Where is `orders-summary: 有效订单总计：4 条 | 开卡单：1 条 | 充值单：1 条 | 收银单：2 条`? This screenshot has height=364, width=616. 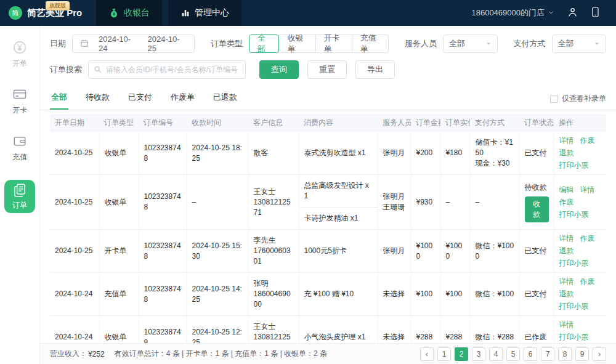
orders-summary: 有效订单总计：4 条 | 开卡单：1 条 | 充值单：1 条 | 收银单：2 条 is located at coordinates (221, 354).